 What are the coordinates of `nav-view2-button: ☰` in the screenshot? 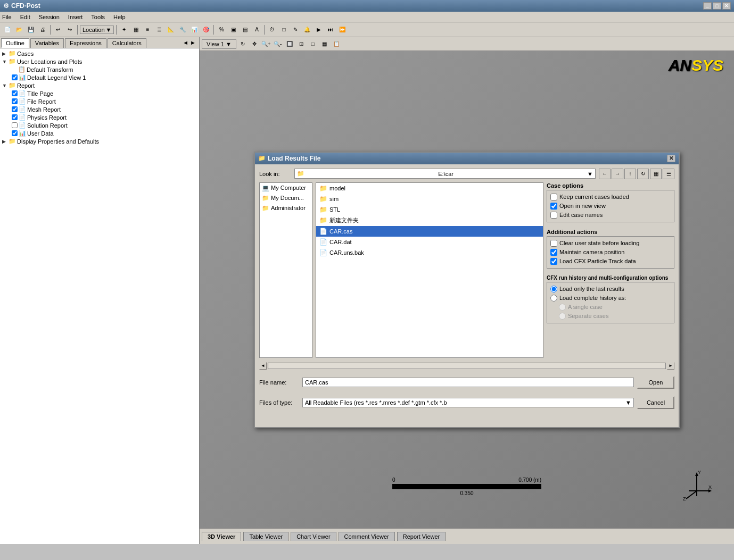 It's located at (669, 174).